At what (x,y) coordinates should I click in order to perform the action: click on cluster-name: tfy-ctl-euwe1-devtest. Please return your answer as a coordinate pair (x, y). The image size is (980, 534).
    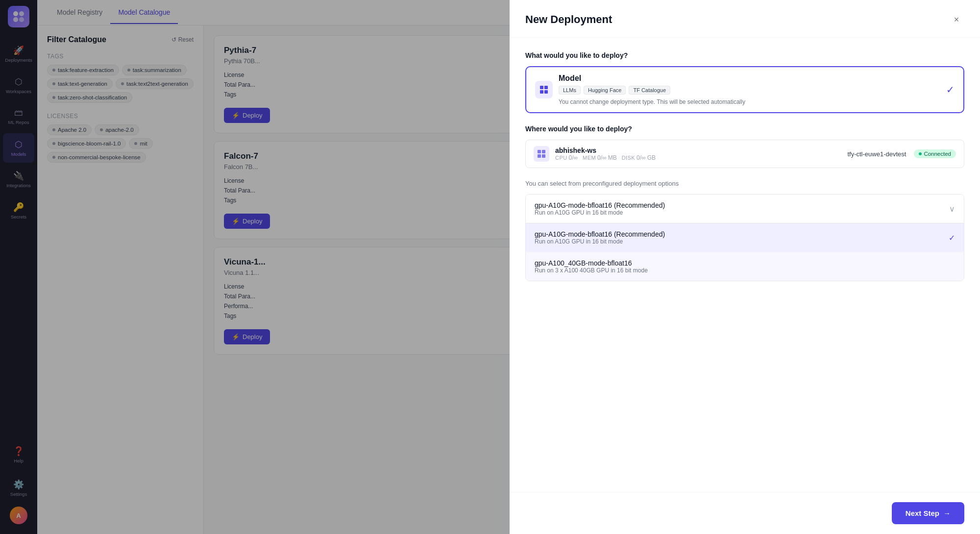
    Looking at the image, I should click on (877, 154).